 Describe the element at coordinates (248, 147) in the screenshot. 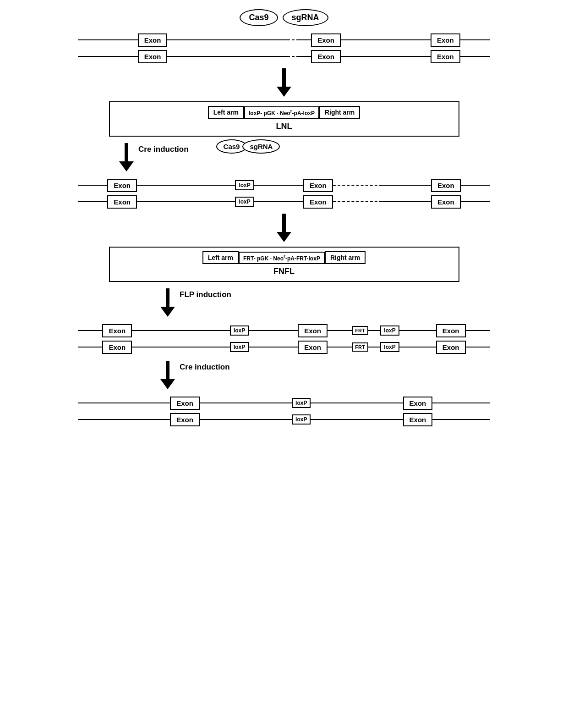

I see `cas9-sgrna-mid: Cas9 sgRNA` at that location.